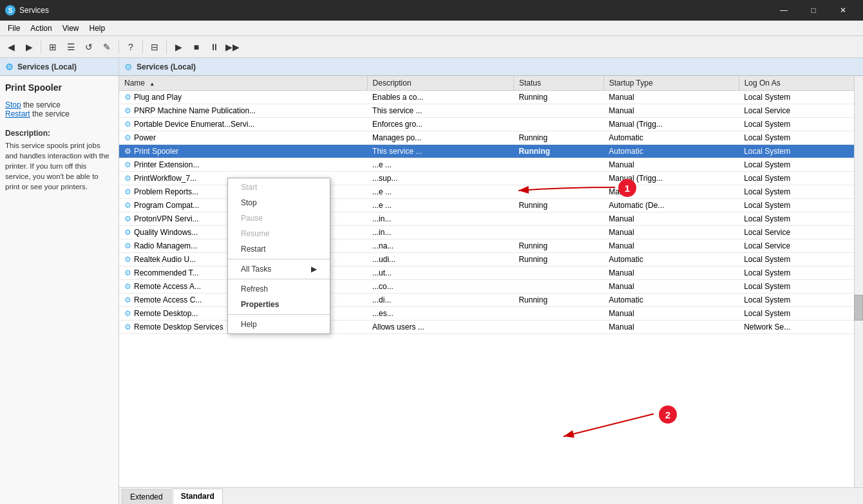  Describe the element at coordinates (279, 187) in the screenshot. I see `context-menu-item-start: Start` at that location.